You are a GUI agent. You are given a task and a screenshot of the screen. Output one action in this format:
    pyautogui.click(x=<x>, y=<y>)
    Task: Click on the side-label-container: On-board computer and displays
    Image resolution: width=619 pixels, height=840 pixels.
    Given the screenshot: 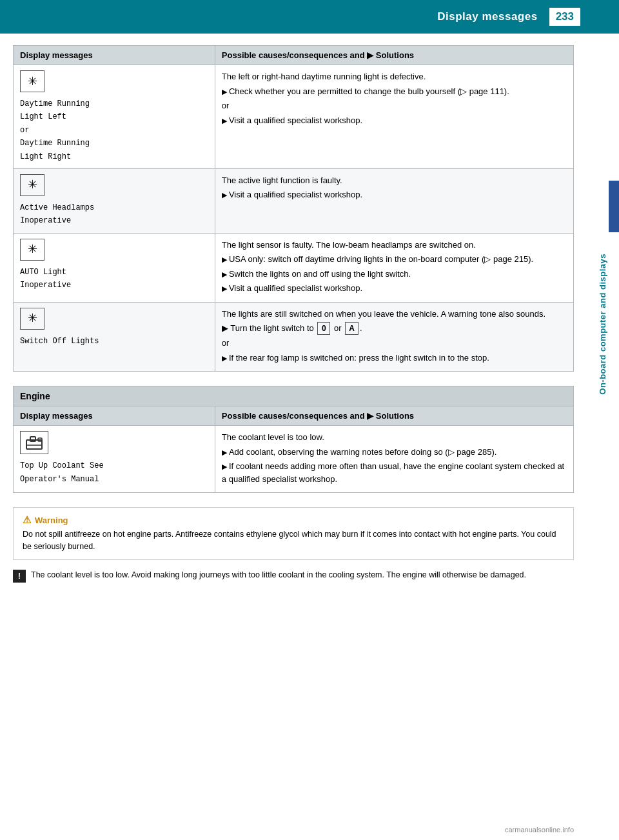 What is the action you would take?
    pyautogui.click(x=602, y=324)
    